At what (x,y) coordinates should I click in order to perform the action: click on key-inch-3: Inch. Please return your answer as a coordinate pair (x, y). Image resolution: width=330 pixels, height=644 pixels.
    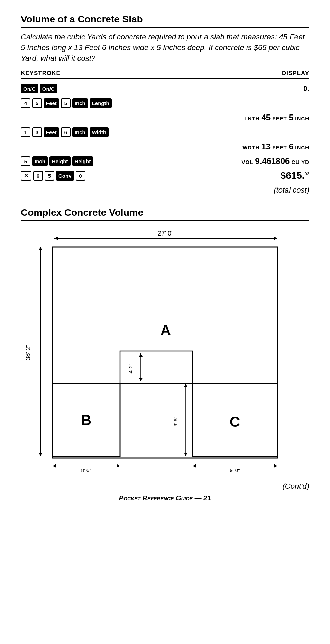
    Looking at the image, I should click on (40, 161).